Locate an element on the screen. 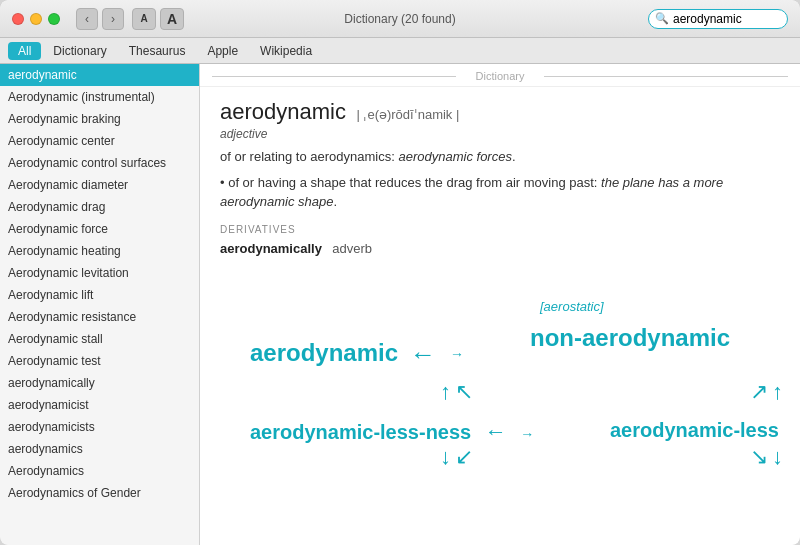 This screenshot has width=800, height=545. tab-apple: Apple is located at coordinates (222, 51).